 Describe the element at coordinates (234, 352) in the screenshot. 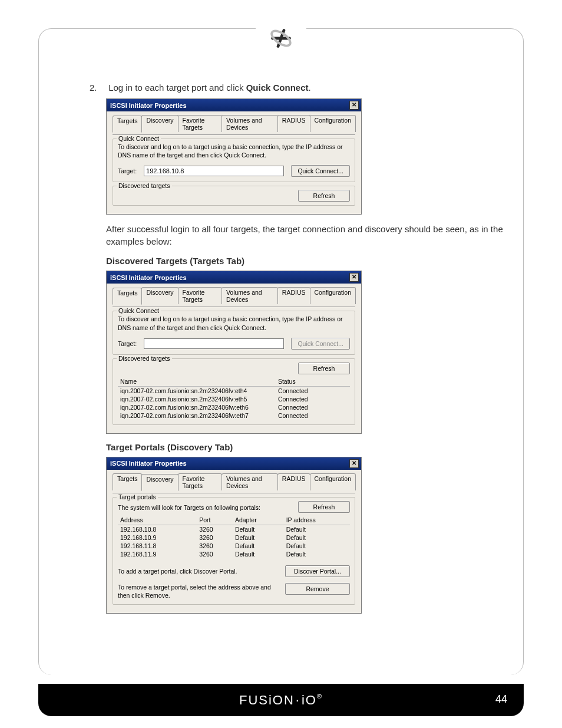

I see `iscsi-dialog-2: iSCSI Initiator Properties ✕ Targets Dis…` at that location.